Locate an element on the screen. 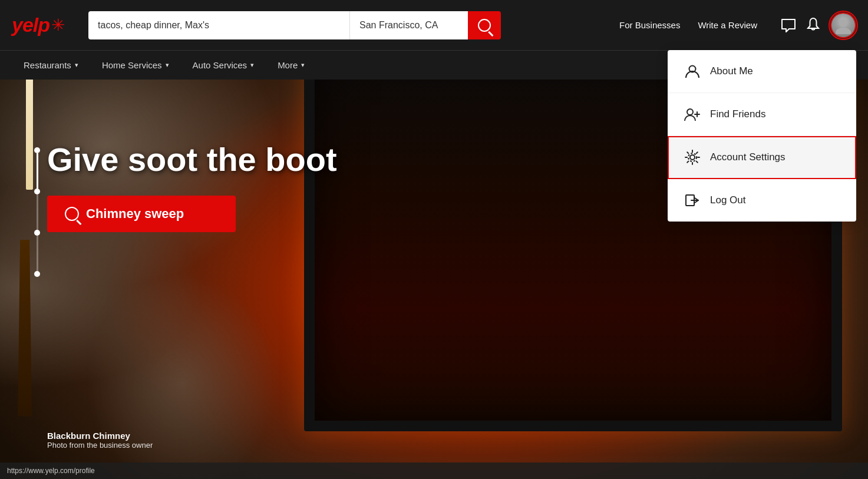 This screenshot has height=479, width=868. dropdown-item-find-friends: Find Friends is located at coordinates (762, 114).